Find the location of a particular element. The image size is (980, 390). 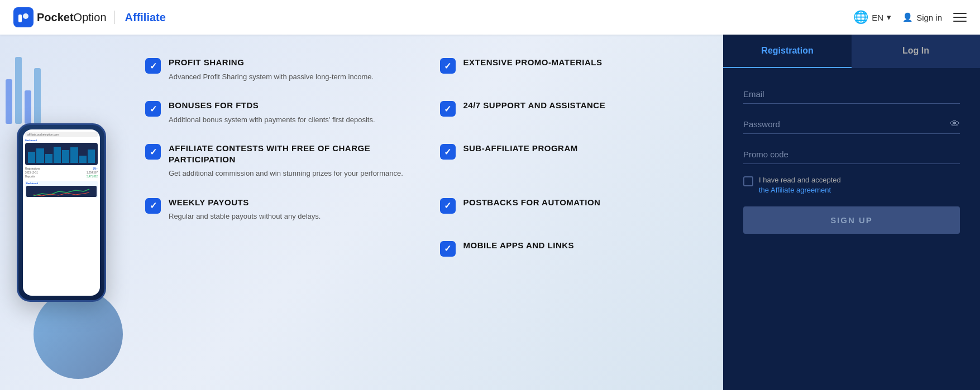

phone-illustration: affiliate.pocketoption.com Dashboard is located at coordinates (61, 212).